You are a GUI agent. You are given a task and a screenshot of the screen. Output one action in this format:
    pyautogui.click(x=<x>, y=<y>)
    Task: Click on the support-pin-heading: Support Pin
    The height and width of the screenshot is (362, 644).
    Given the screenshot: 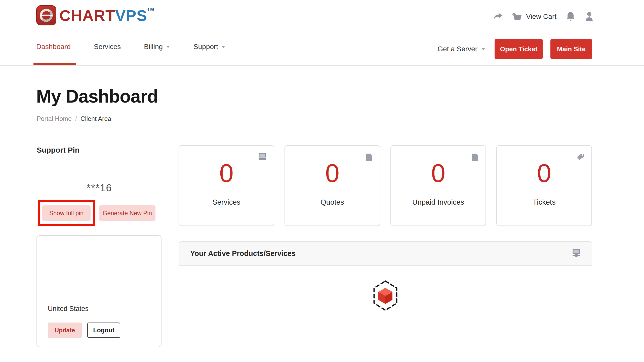 What is the action you would take?
    pyautogui.click(x=58, y=150)
    